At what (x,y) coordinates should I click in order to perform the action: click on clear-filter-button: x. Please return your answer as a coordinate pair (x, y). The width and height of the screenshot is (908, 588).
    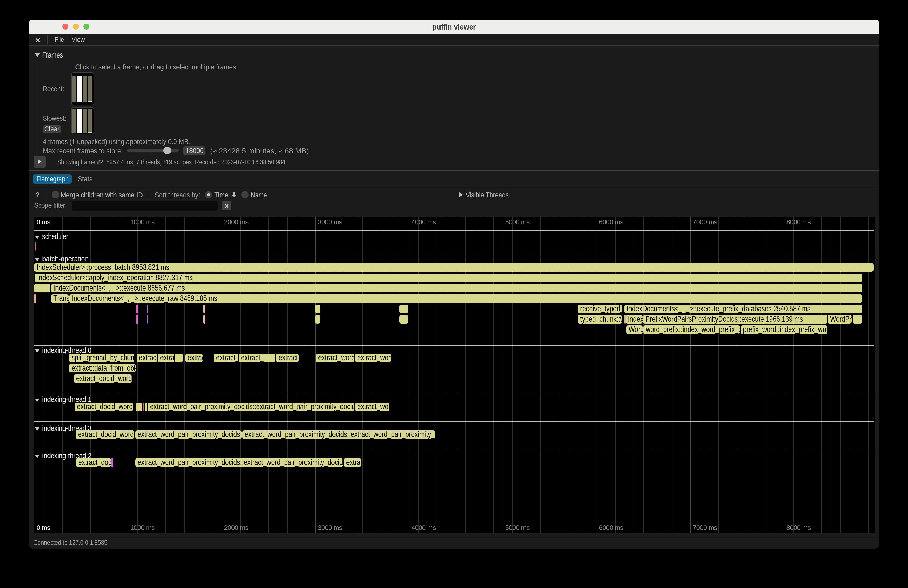
    Looking at the image, I should click on (227, 206).